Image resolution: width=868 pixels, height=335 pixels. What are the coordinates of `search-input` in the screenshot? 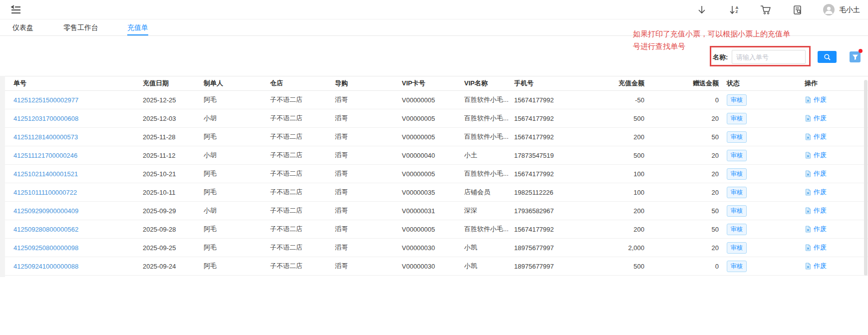 It's located at (769, 57).